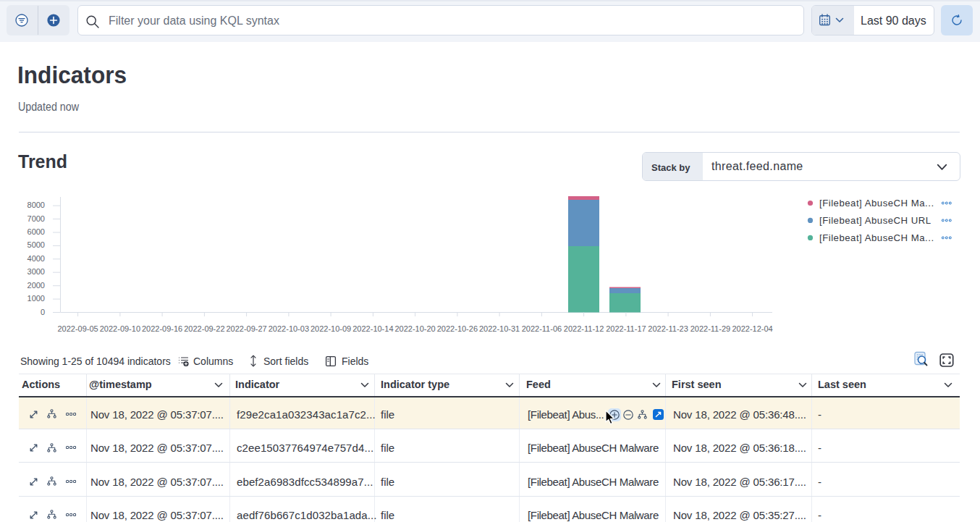 The image size is (980, 522). I want to click on svg-text: 2022-10-09, so click(331, 329).